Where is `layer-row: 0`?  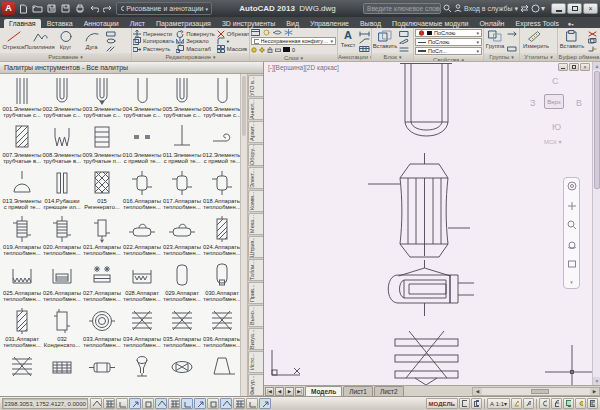
layer-row: 0 is located at coordinates (294, 50).